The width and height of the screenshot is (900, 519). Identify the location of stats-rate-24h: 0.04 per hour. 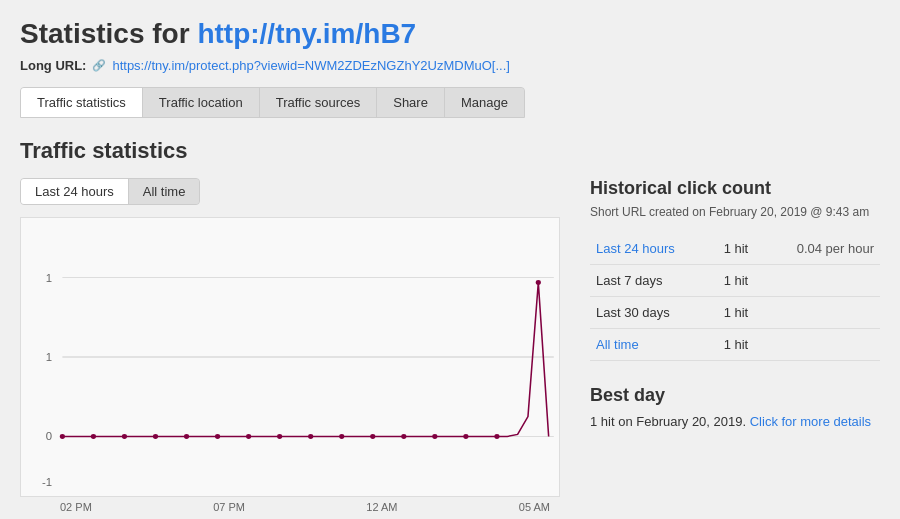
(820, 249).